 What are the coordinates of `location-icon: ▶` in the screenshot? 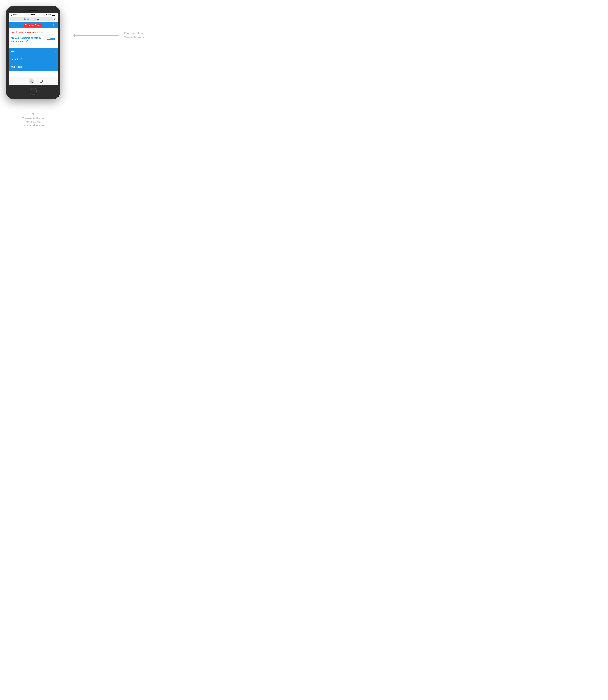 It's located at (45, 15).